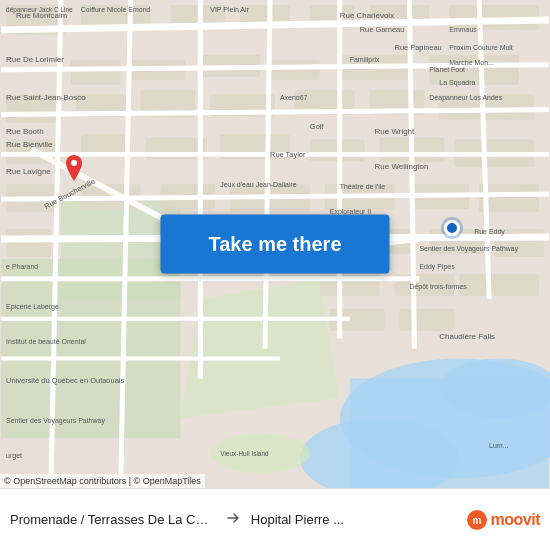 Image resolution: width=550 pixels, height=550 pixels. Describe the element at coordinates (438, 287) in the screenshot. I see `svg-text: Dépôt trois-formes` at that location.